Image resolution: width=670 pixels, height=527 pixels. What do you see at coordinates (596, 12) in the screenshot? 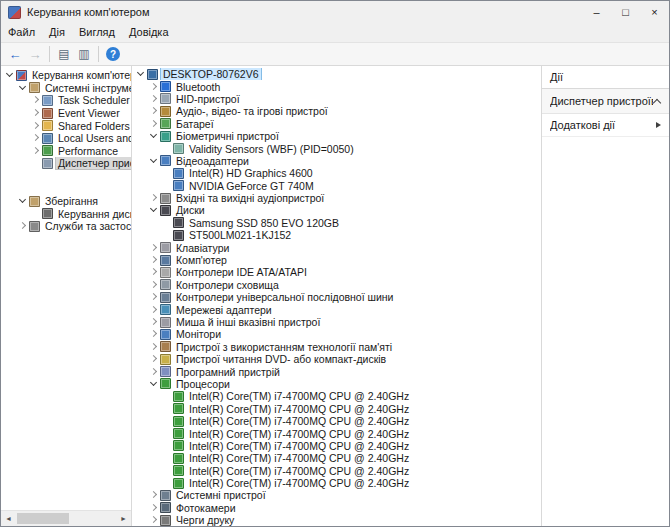
I see `minimize-button: –` at bounding box center [596, 12].